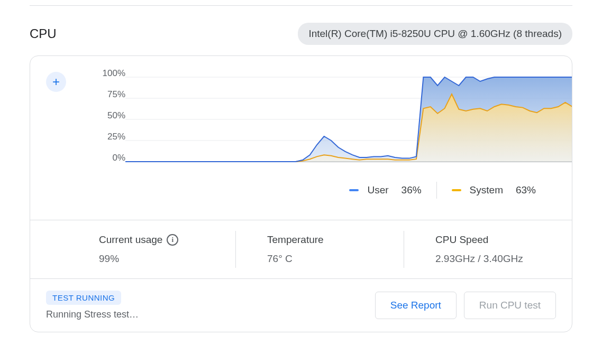  I want to click on y-tick: 50%, so click(110, 116).